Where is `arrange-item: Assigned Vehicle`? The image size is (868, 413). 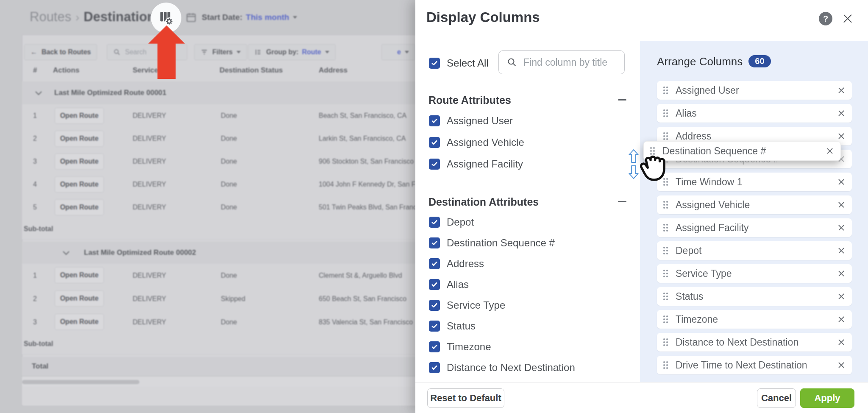
arrange-item: Assigned Vehicle is located at coordinates (754, 205).